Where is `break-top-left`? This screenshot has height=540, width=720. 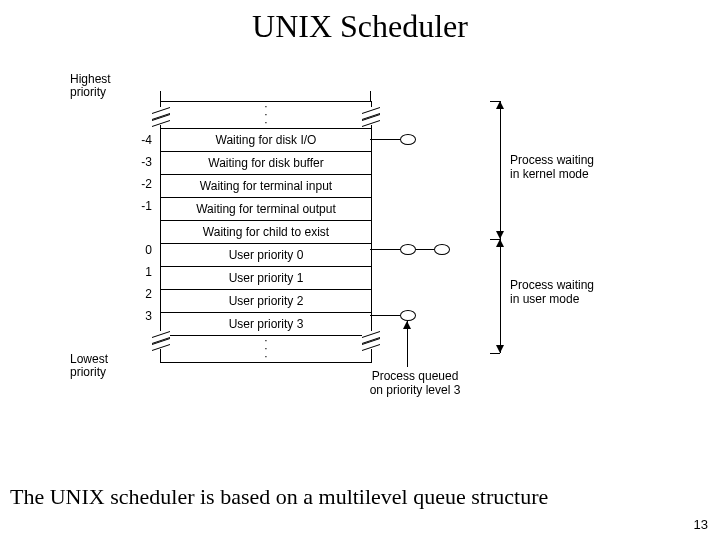
break-top-left is located at coordinates (161, 116).